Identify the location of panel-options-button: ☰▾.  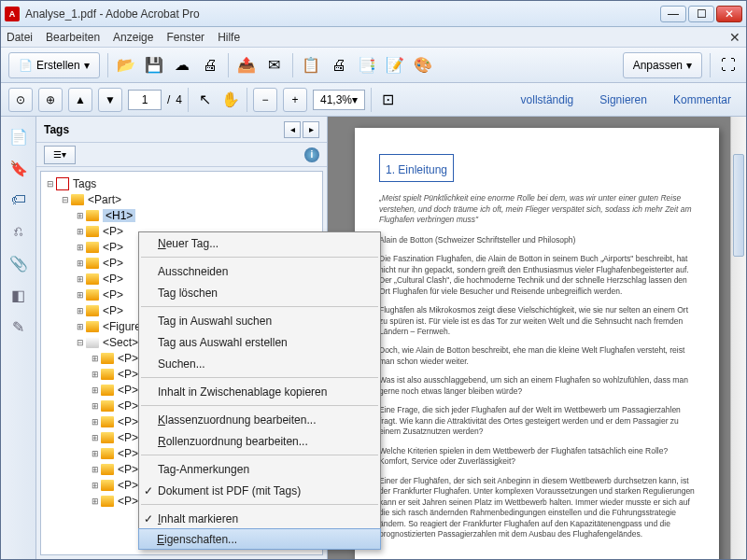
(60, 155).